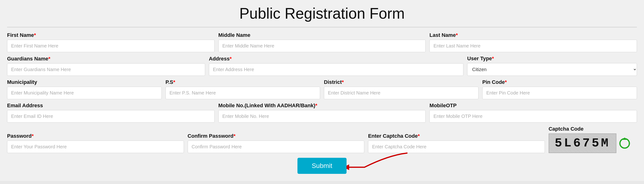 Image resolution: width=644 pixels, height=184 pixels. What do you see at coordinates (111, 42) in the screenshot?
I see `first-name-group: First Name*` at bounding box center [111, 42].